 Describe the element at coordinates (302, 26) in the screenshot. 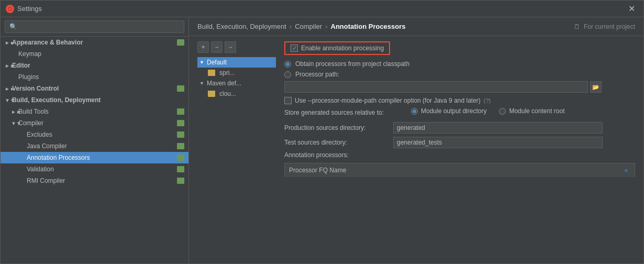

I see `breadcrumb-path: Build, Execution, Deployment › Compiler …` at that location.